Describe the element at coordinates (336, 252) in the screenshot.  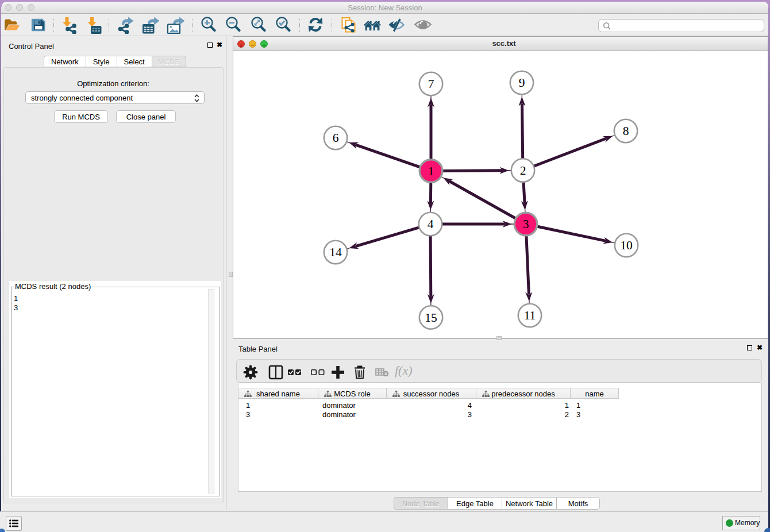
I see `svg-text: 14` at that location.